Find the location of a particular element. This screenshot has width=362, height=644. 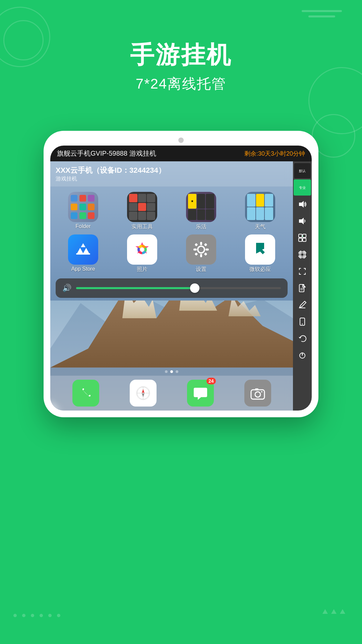

right-sidebar: 默认 专业 is located at coordinates (302, 286).